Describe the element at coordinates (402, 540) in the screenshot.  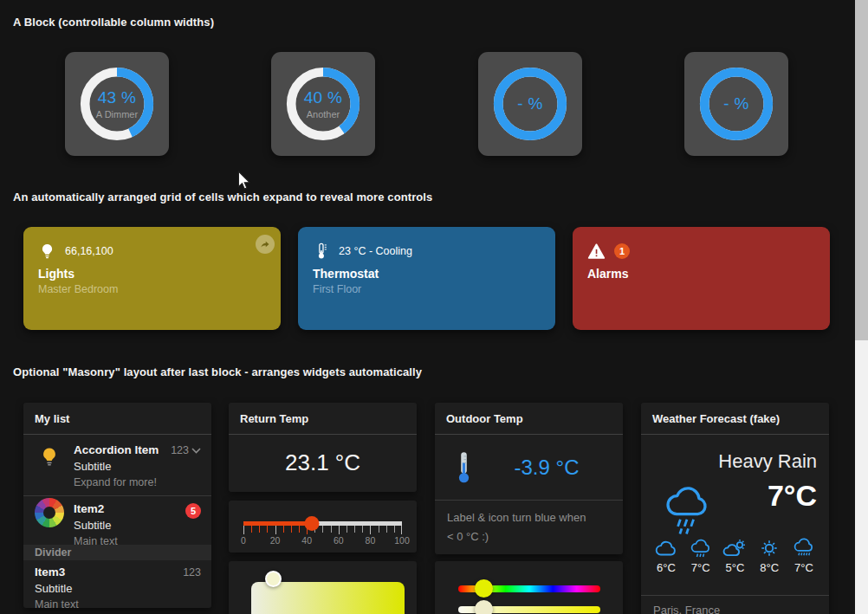
I see `tick-label: 100` at that location.